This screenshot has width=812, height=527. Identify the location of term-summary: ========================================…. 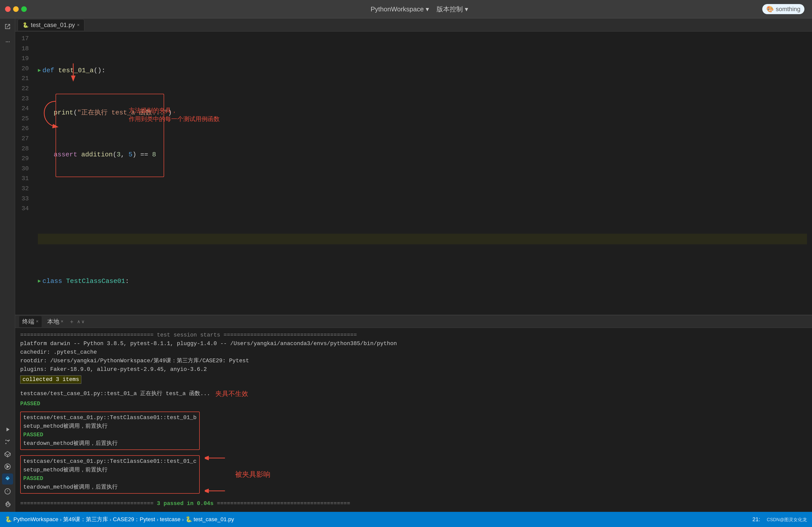
(414, 504).